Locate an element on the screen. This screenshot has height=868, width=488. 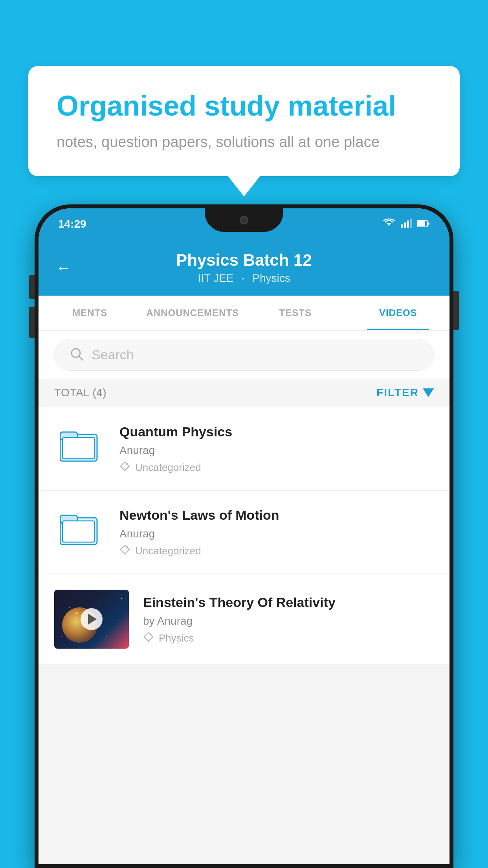
video-author-3: by Anurag is located at coordinates (288, 621).